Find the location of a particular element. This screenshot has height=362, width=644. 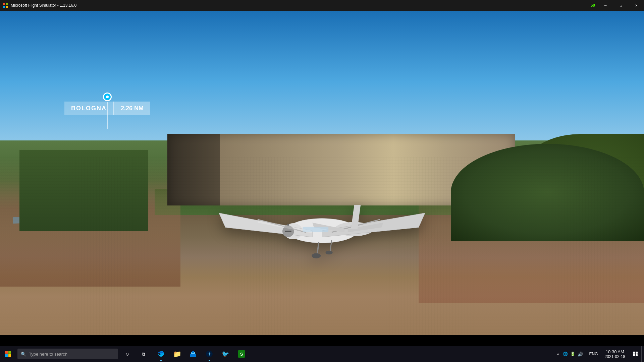

system-tray: ∧ 🌐 🔋 🔊 ENG 10:30 AM 2021-02-18 is located at coordinates (598, 354).